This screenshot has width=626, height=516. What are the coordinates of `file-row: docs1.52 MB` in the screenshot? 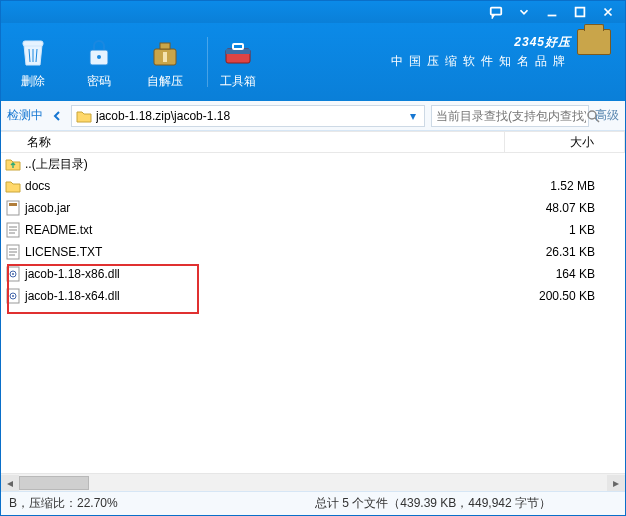 It's located at (313, 186).